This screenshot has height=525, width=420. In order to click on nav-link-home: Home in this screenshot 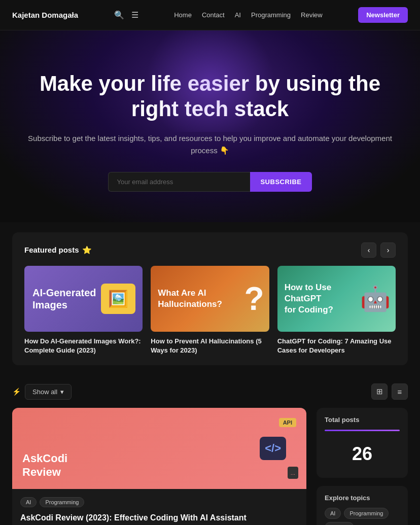, I will do `click(183, 15)`.